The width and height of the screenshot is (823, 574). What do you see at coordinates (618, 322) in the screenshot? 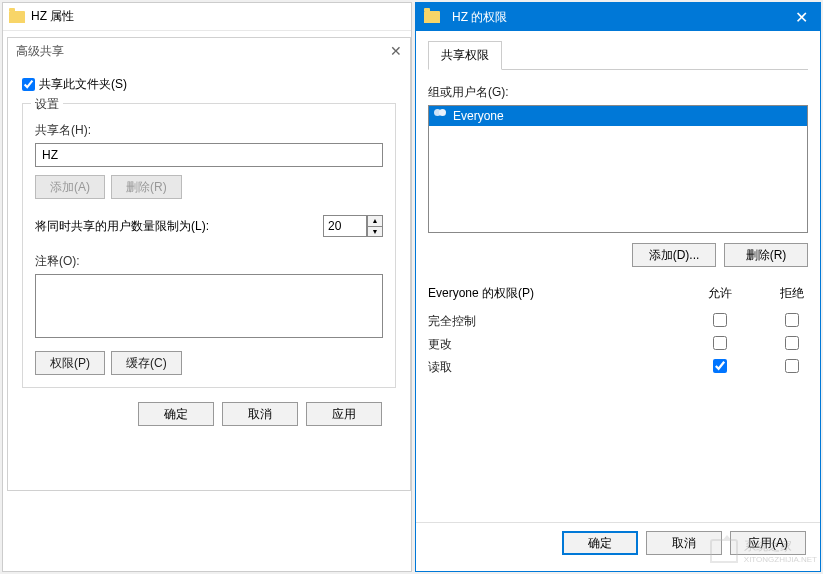
I see `perm-row-full-control: 完全控制` at bounding box center [618, 322].